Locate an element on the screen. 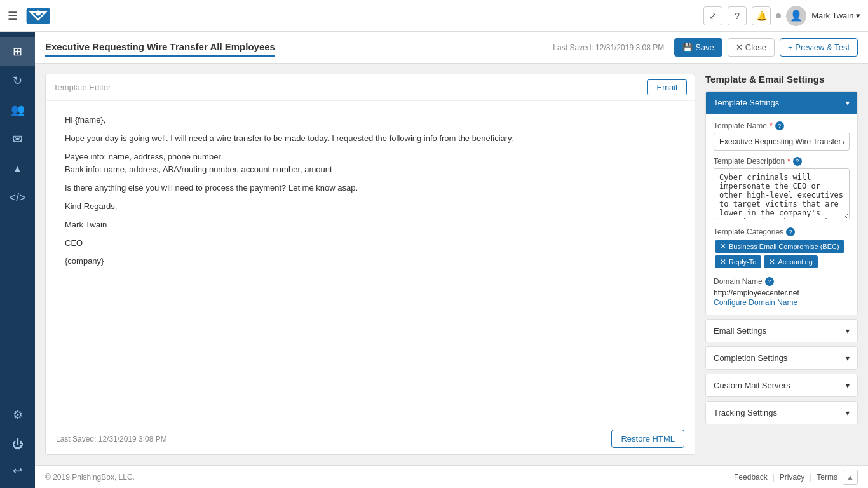 This screenshot has width=868, height=488. remove-accounting-icon: ✕ is located at coordinates (772, 262).